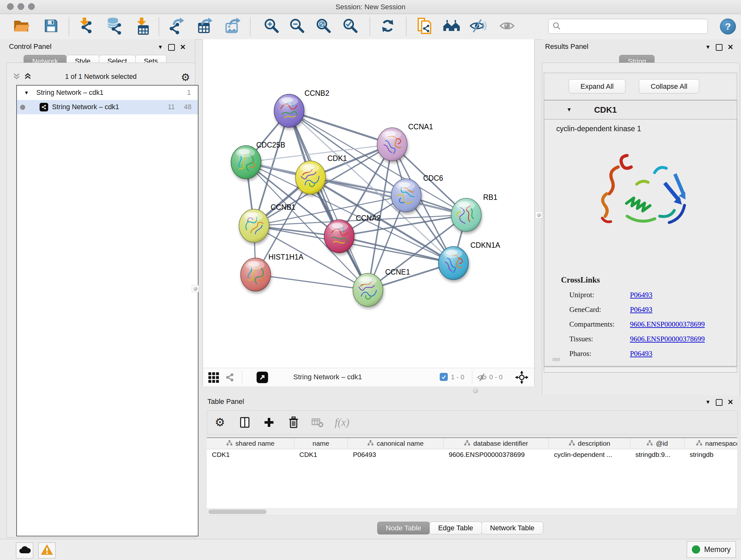 The height and width of the screenshot is (560, 741). Describe the element at coordinates (254, 226) in the screenshot. I see `network-node-CCNB1` at that location.